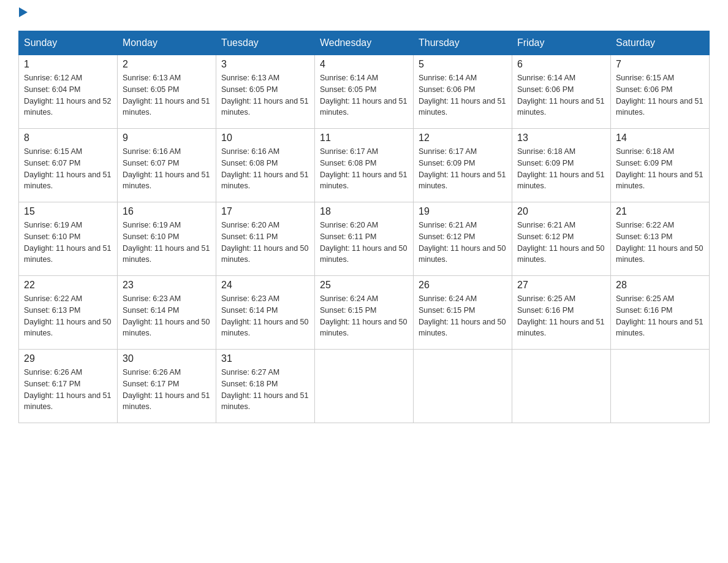 The width and height of the screenshot is (728, 563). Describe the element at coordinates (250, 225) in the screenshot. I see `sunrise-text: Sunrise: 6:20 AM` at that location.